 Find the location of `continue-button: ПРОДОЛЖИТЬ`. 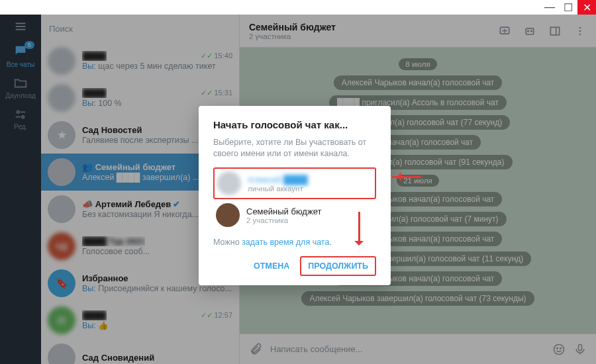

continue-button: ПРОДОЛЖИТЬ is located at coordinates (338, 266).